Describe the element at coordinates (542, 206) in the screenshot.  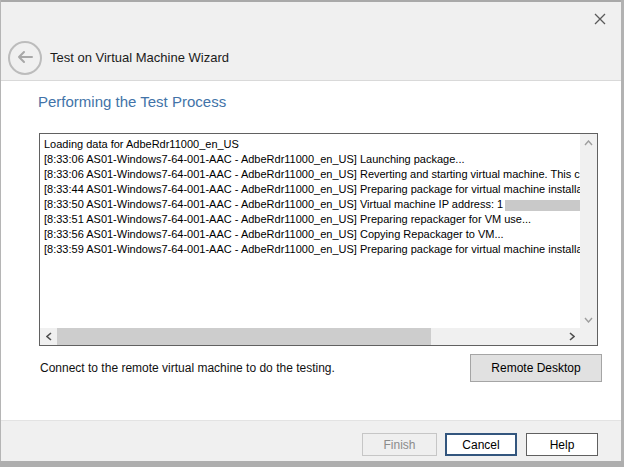
I see `redacted-ip-address` at that location.